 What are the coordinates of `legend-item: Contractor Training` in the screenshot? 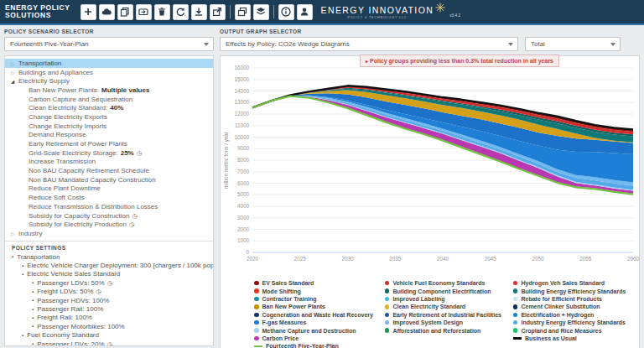 It's located at (314, 299).